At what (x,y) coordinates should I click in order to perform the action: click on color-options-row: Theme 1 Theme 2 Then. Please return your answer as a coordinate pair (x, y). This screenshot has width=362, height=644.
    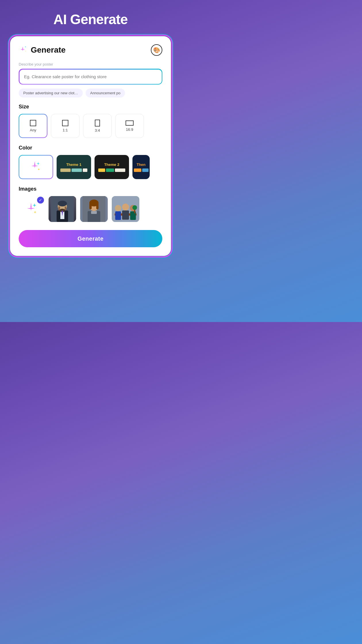
    Looking at the image, I should click on (90, 167).